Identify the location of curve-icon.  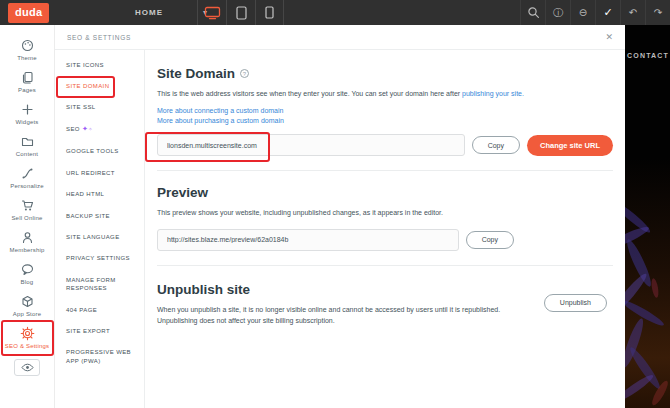
(28, 174).